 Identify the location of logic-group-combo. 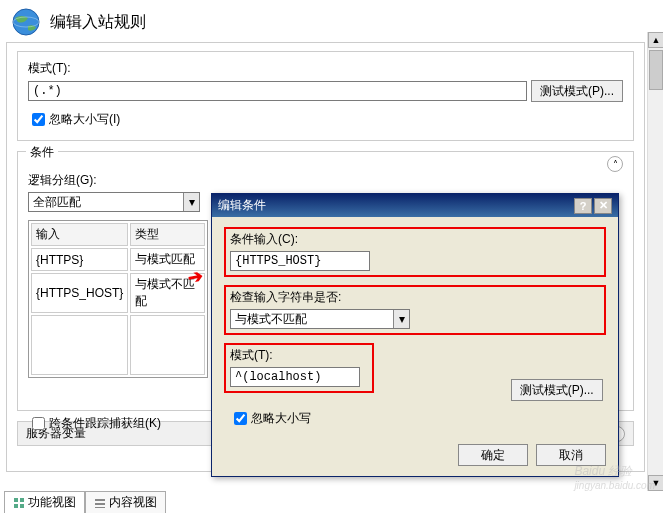
(114, 202).